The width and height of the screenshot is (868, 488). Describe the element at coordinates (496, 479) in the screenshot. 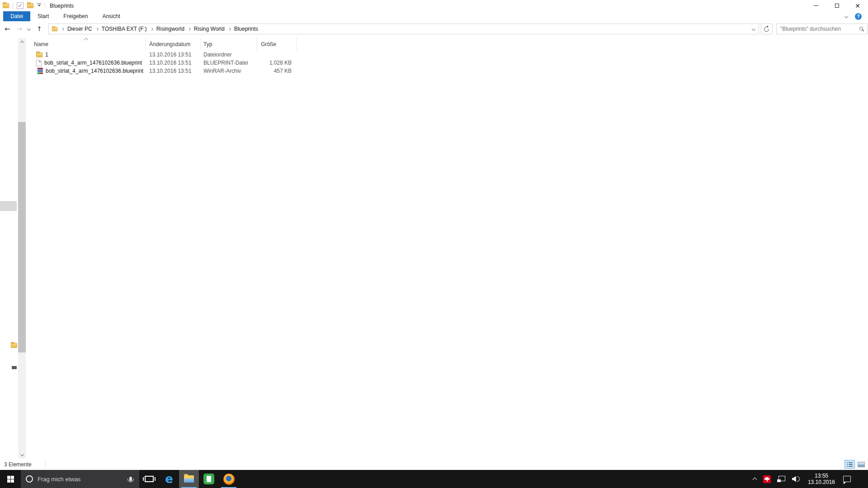

I see `taskbar-spacer` at that location.